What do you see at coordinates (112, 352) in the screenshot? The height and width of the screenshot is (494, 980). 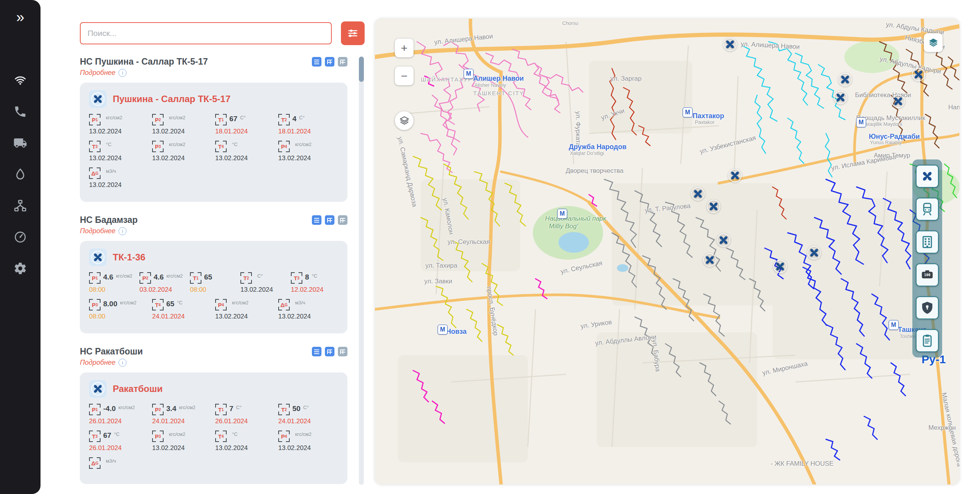 I see `station-name: НС Ракатбоши` at bounding box center [112, 352].